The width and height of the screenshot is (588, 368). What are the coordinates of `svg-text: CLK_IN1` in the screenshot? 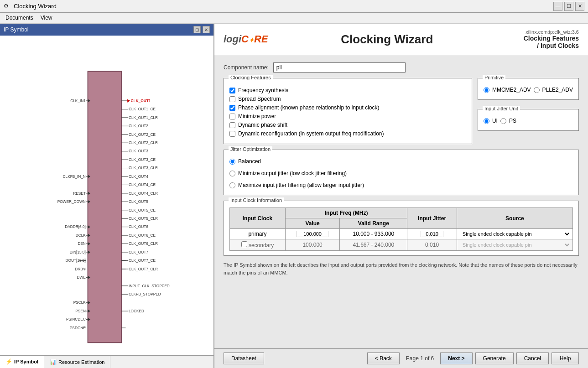 It's located at (78, 101).